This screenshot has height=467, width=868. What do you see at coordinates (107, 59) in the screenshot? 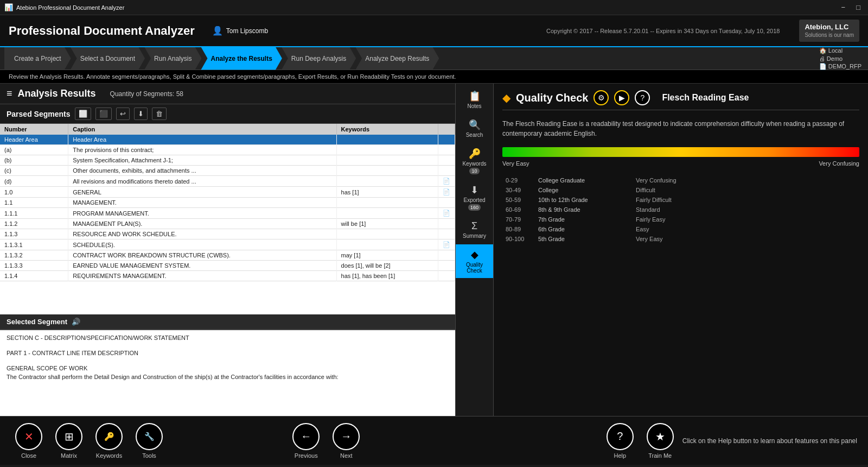
I see `nav-step-select: Select a Document` at bounding box center [107, 59].